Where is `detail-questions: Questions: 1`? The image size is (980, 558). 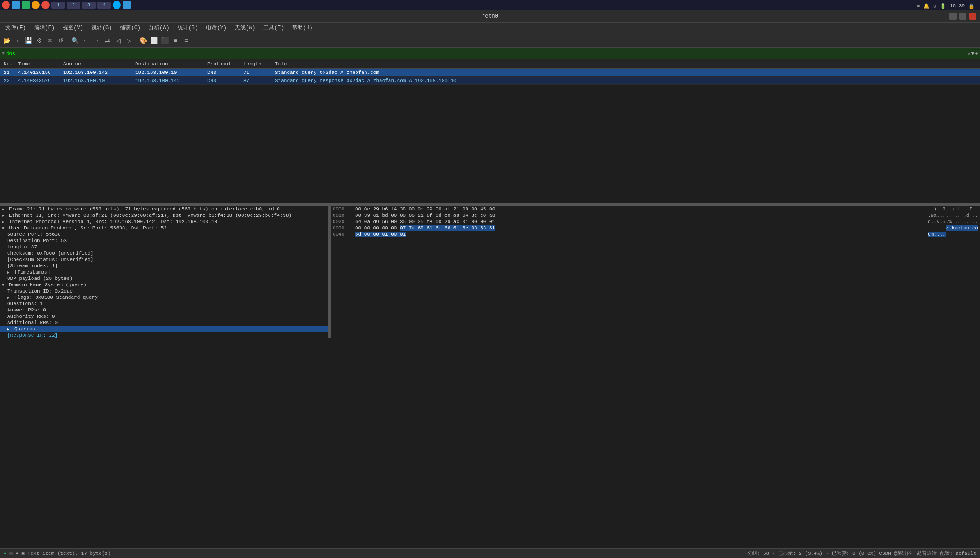 detail-questions: Questions: 1 is located at coordinates (164, 304).